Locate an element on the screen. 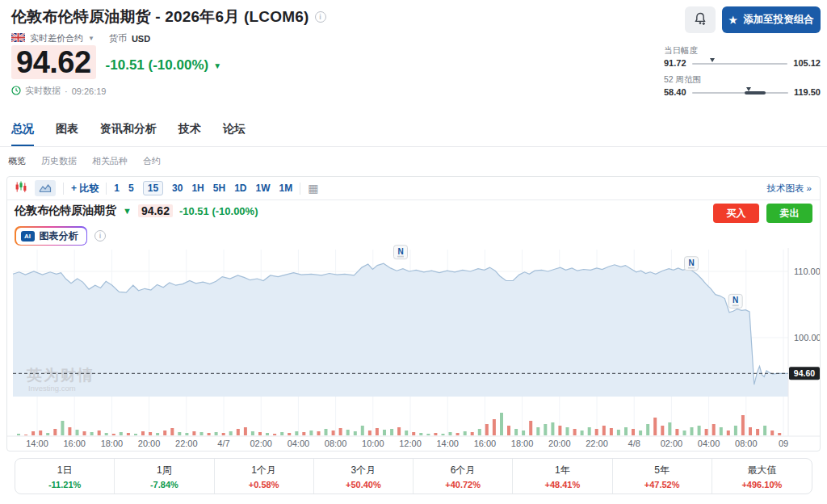  tab-1: 图表 is located at coordinates (67, 134).